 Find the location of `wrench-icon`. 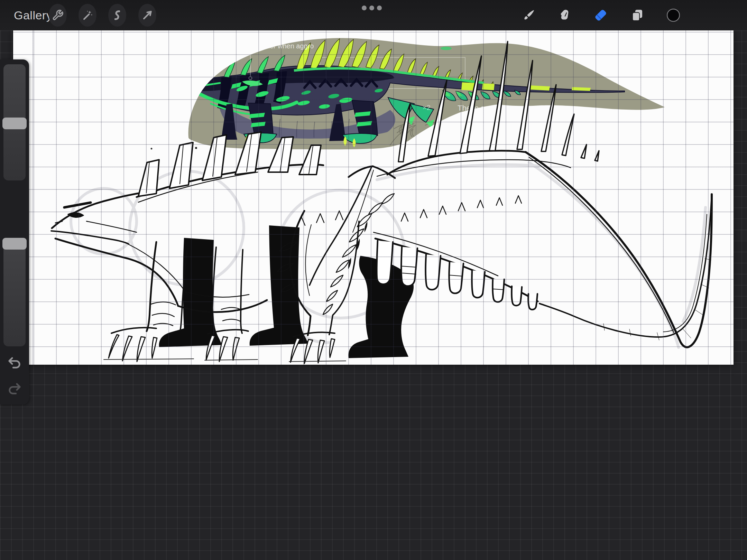

wrench-icon is located at coordinates (58, 15).